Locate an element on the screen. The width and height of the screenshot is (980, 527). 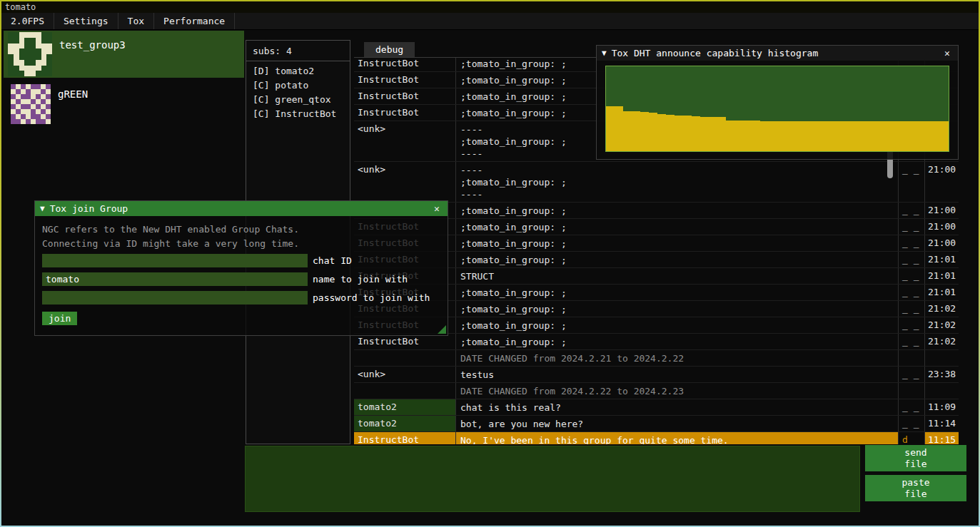
chat-message: STRUCT is located at coordinates (677, 276).